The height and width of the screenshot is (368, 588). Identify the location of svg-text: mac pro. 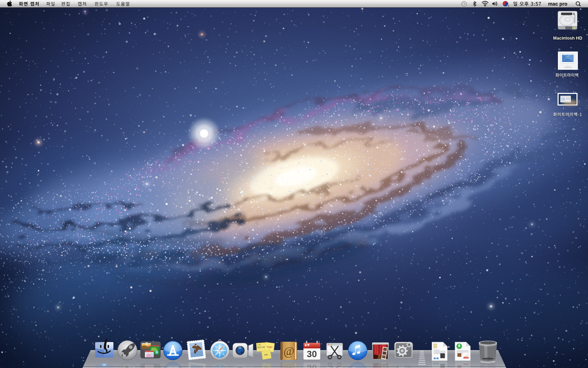
(558, 4).